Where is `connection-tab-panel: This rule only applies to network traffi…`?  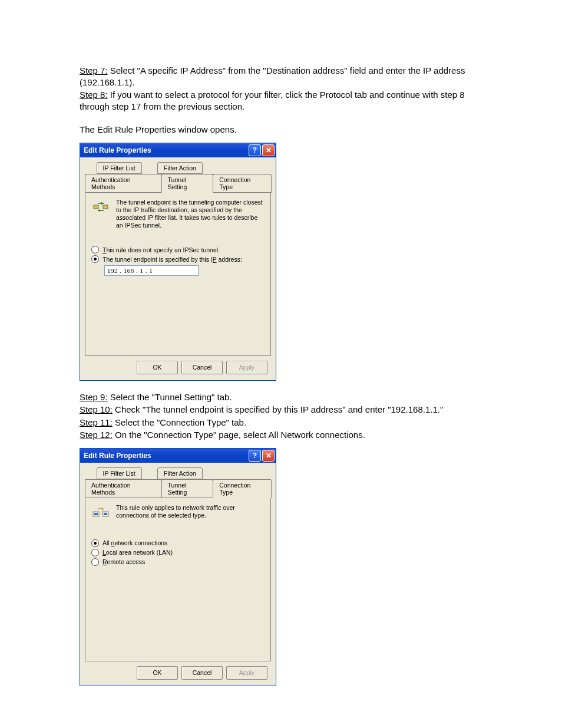
connection-tab-panel: This rule only applies to network traffi… is located at coordinates (178, 580).